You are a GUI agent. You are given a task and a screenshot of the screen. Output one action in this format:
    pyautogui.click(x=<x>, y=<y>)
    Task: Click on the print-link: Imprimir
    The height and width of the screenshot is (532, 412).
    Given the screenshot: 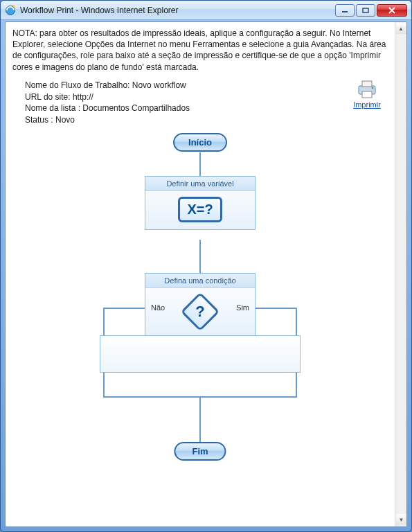 What is the action you would take?
    pyautogui.click(x=367, y=105)
    